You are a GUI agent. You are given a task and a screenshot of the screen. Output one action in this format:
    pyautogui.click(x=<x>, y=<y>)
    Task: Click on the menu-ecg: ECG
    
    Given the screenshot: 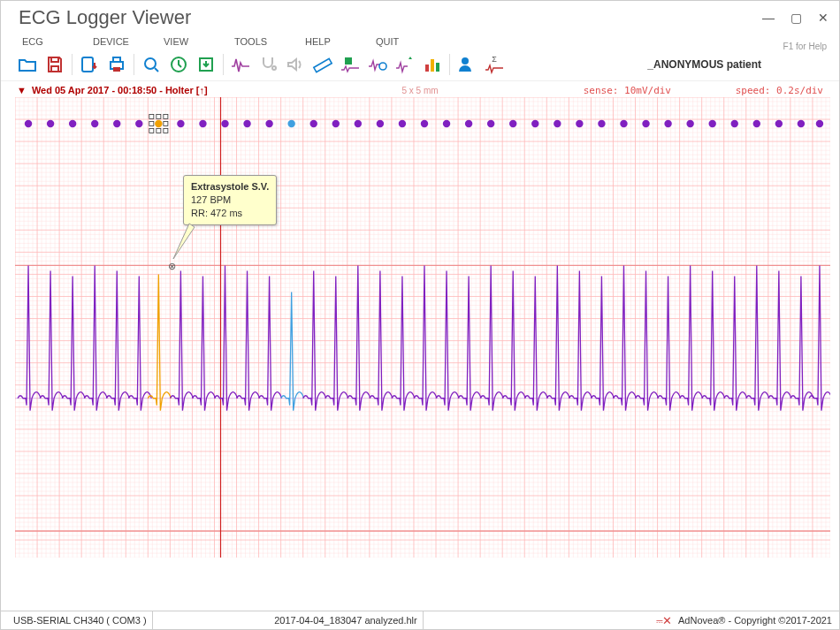 What is the action you would take?
    pyautogui.click(x=57, y=42)
    